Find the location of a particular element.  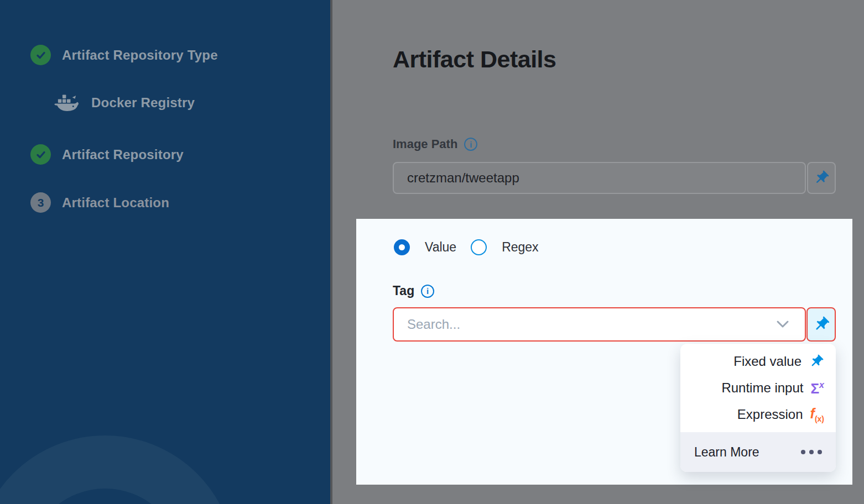

sigma-icon: Σx is located at coordinates (818, 388).